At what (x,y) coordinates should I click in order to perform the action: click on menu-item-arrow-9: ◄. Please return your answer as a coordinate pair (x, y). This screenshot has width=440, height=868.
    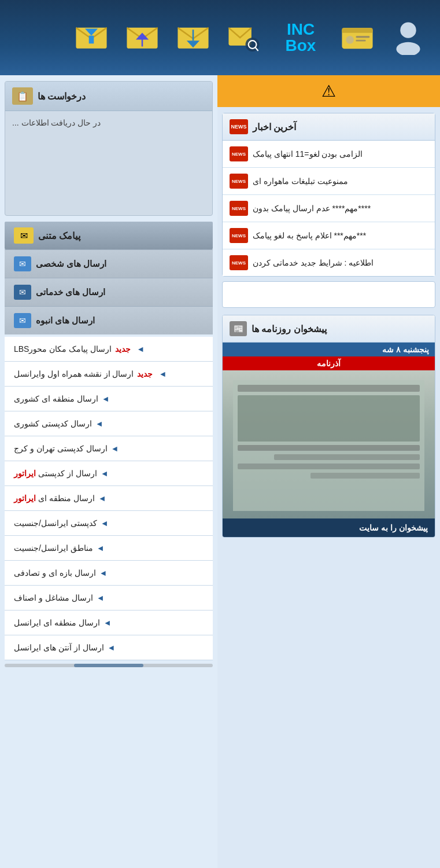
    Looking at the image, I should click on (103, 573).